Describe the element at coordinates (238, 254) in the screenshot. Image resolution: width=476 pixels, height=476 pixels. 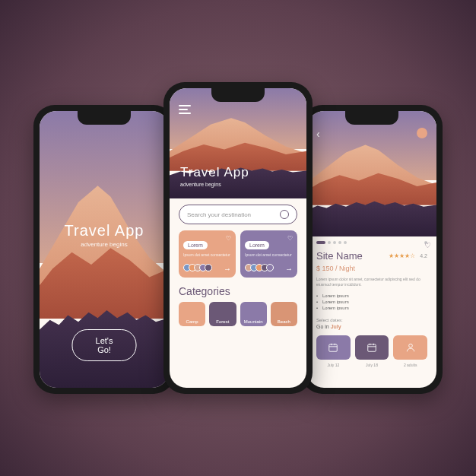
I see `destination-cards: ♡ Lorem Ipsum dot amet consectetur → ♡ L…` at that location.